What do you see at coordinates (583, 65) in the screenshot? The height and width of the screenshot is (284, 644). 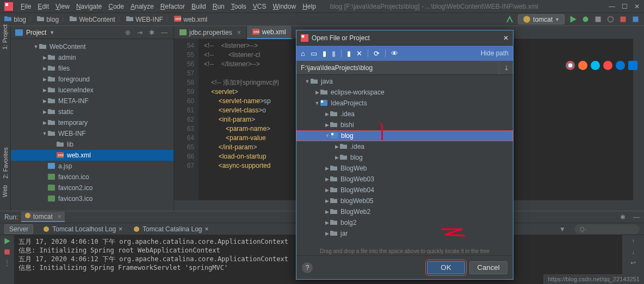 I see `firefox-icon` at bounding box center [583, 65].